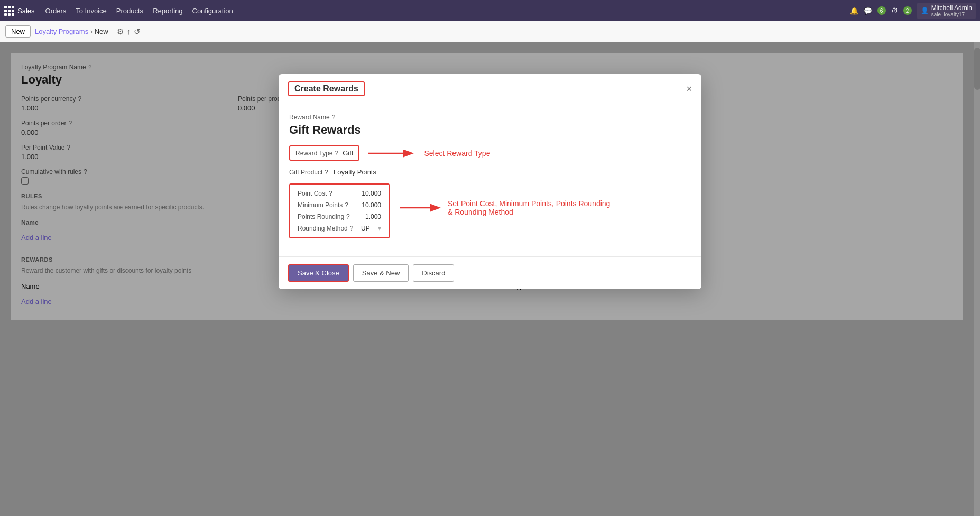 The image size is (980, 516). I want to click on app-logo: Sales, so click(20, 11).